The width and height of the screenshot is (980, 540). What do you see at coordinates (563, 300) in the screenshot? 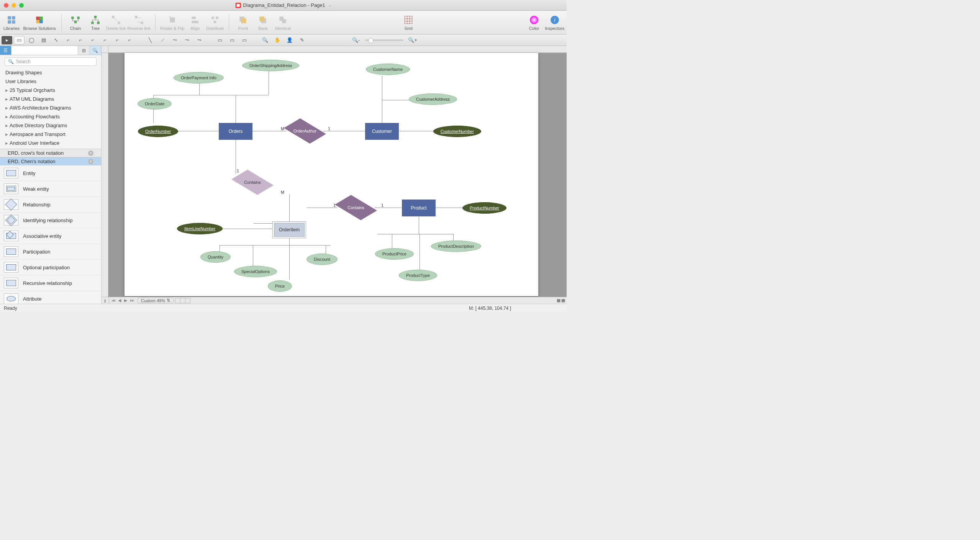
I see `corner-icon-2: ▦` at bounding box center [563, 300].